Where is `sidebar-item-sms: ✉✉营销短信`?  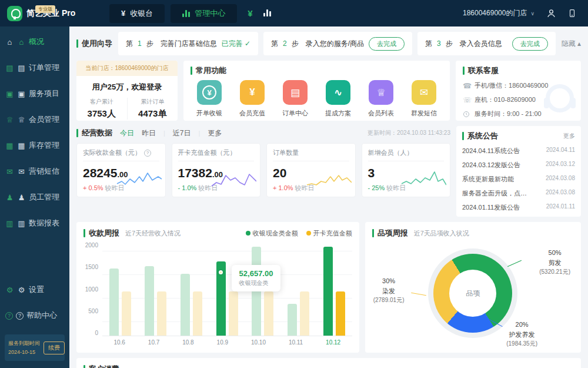
sidebar-item-sms: ✉✉营销短信 is located at coordinates (35, 171).